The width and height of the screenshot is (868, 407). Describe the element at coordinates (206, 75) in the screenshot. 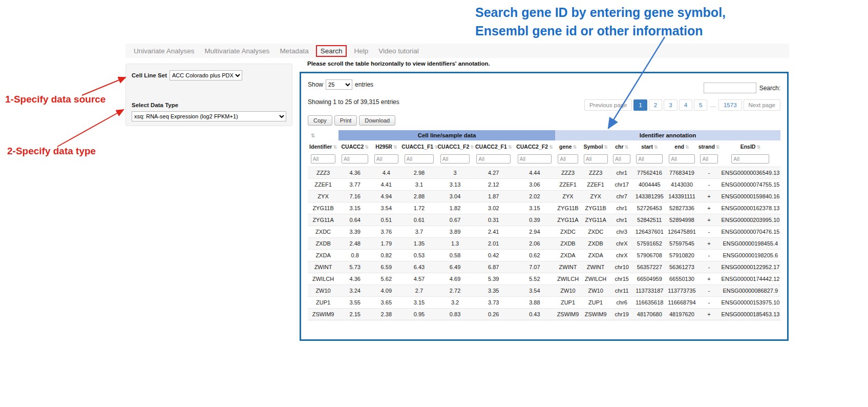

I see `cell-line-set-select: ACC Colorado plus PDX` at that location.